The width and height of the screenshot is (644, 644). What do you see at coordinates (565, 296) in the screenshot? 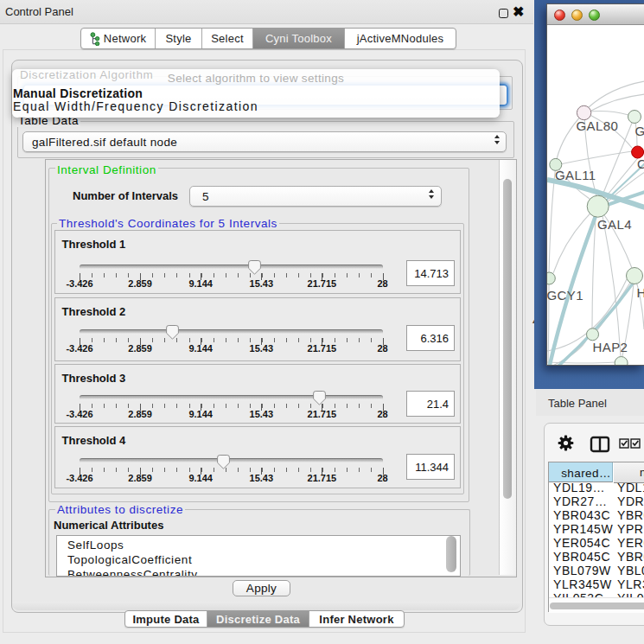
I see `svg-text: GCY1` at bounding box center [565, 296].